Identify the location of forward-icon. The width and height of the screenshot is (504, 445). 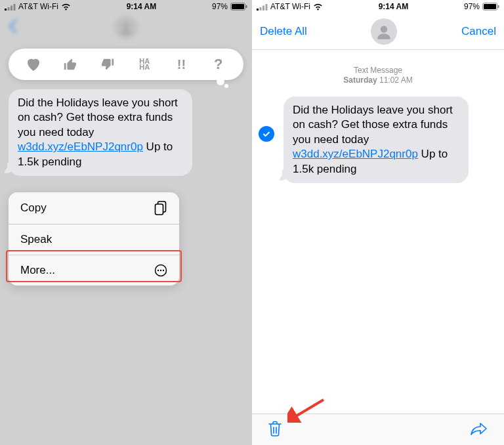
(479, 429).